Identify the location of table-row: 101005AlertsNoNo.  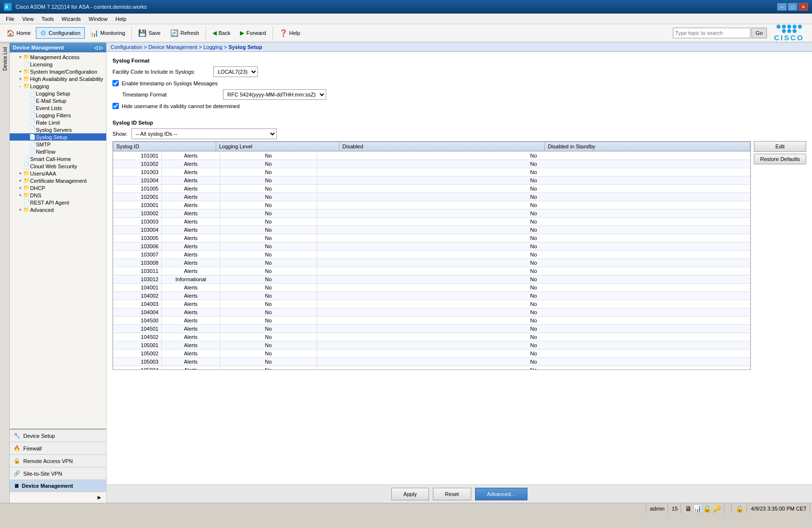
(432, 189).